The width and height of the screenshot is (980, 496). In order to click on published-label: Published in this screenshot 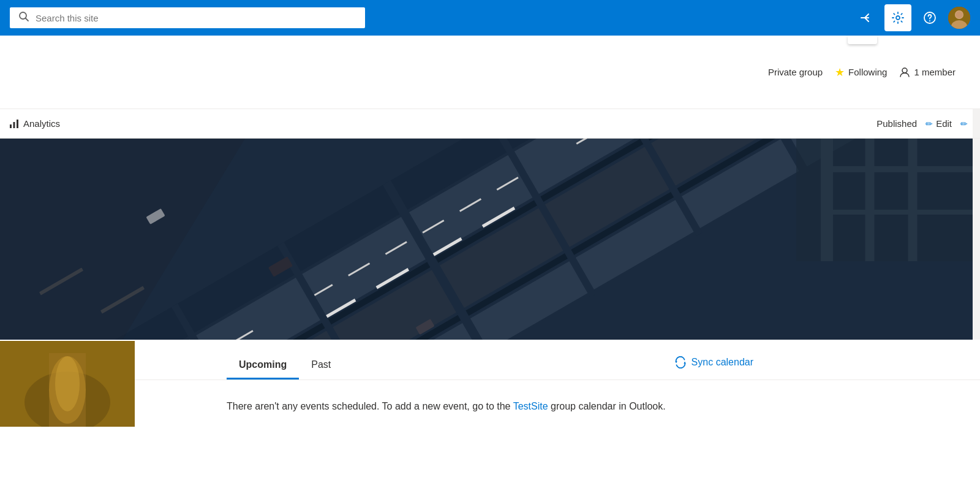, I will do `click(897, 124)`.